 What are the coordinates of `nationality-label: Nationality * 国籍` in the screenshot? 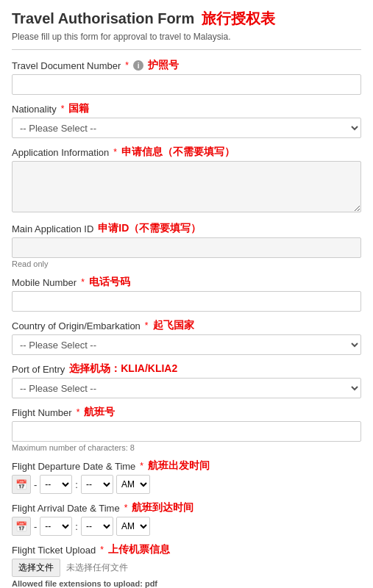 It's located at (187, 109).